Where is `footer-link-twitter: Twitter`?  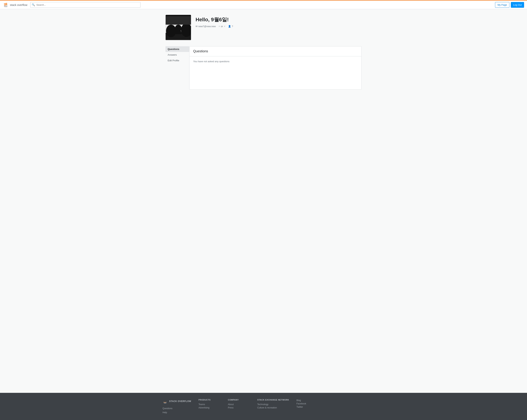
footer-link-twitter: Twitter is located at coordinates (307, 407).